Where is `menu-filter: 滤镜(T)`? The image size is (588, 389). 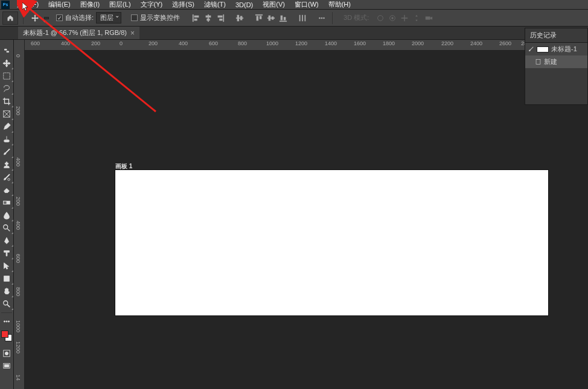 menu-filter: 滤镜(T) is located at coordinates (215, 5).